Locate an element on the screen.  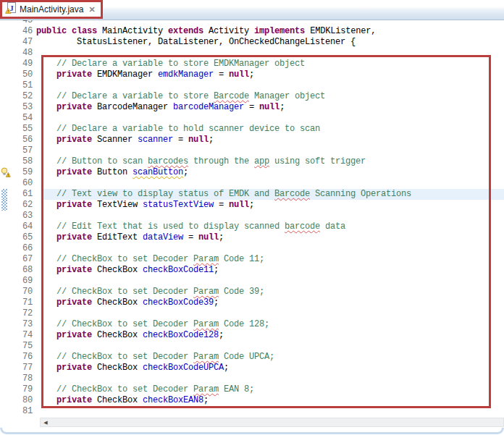
code-line: 81 is located at coordinates (252, 411).